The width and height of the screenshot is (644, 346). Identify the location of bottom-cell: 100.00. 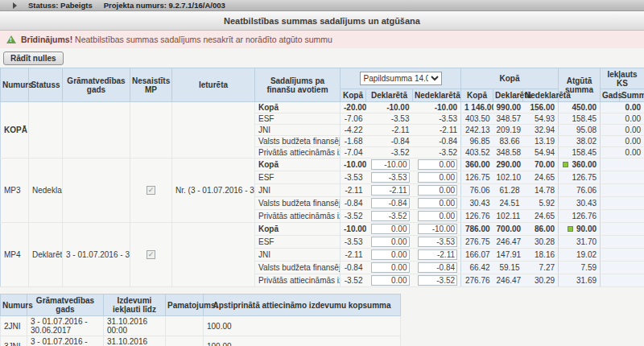
(303, 341).